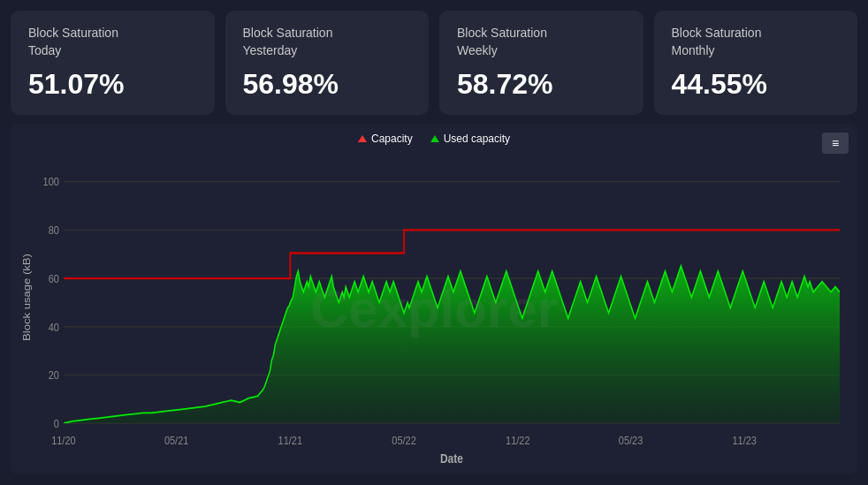  What do you see at coordinates (57, 424) in the screenshot?
I see `svg-text: 0` at bounding box center [57, 424].